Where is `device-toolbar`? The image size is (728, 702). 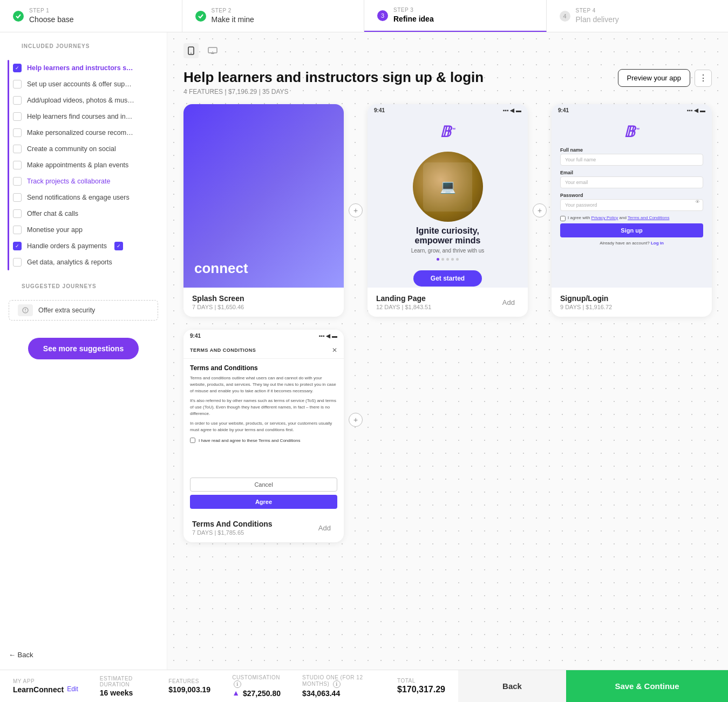 device-toolbar is located at coordinates (448, 51).